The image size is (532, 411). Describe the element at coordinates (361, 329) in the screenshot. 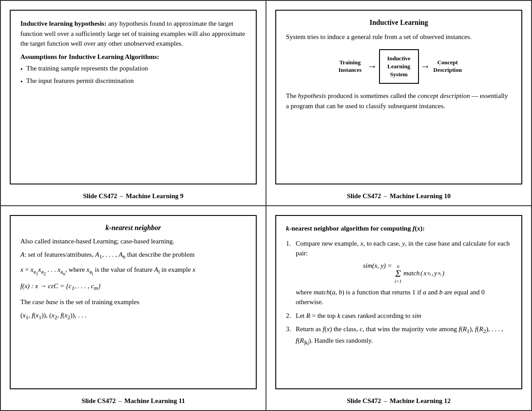

I see `slide12-c: c` at that location.